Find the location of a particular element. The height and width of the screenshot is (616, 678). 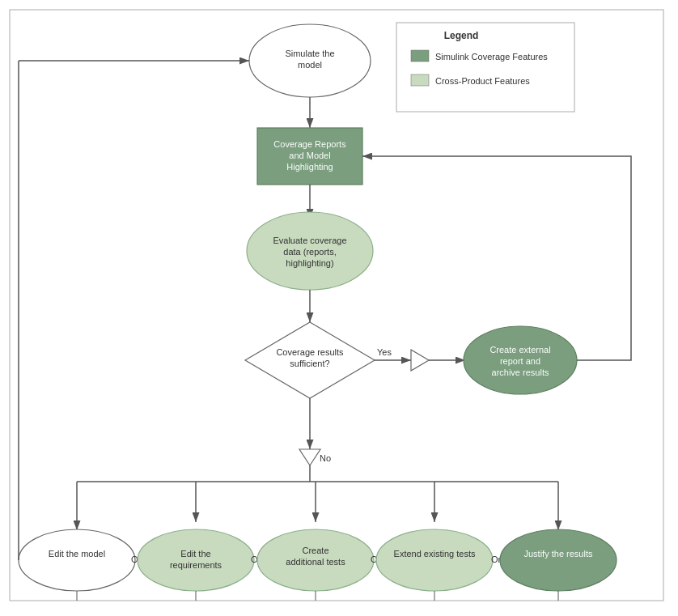

coverage-reports-label1: Coverage Reports is located at coordinates (310, 144).